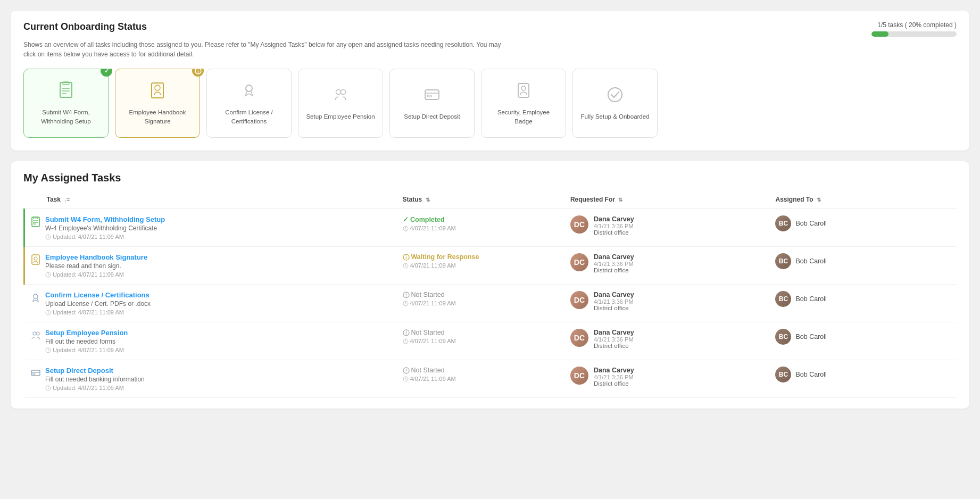 Image resolution: width=980 pixels, height=499 pixels. I want to click on step-setup-pension: Setup Employee Pension, so click(340, 103).